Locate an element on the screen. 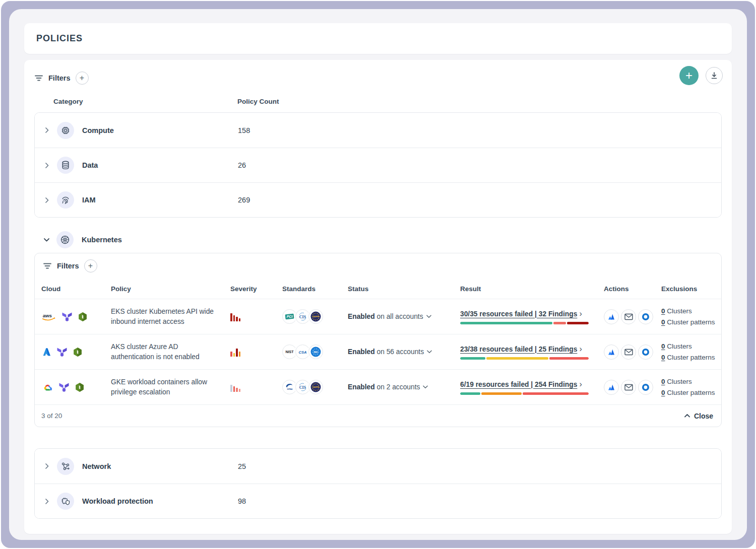 This screenshot has width=756, height=549. azure-icon is located at coordinates (46, 352).